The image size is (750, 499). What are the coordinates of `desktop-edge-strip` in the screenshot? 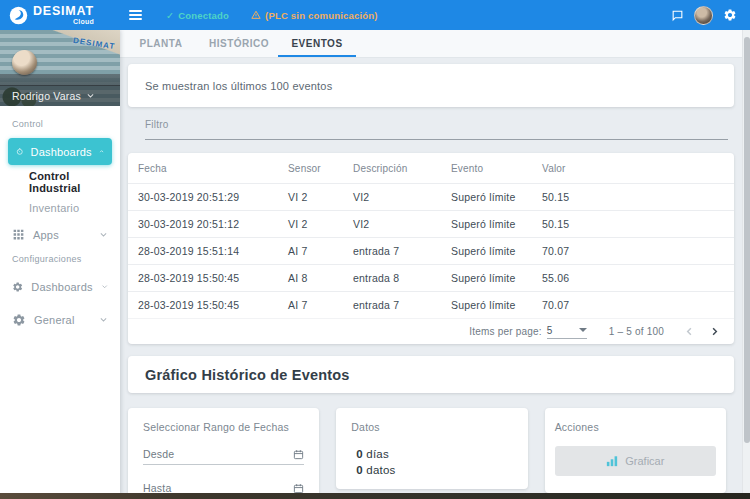 It's located at (375, 496).